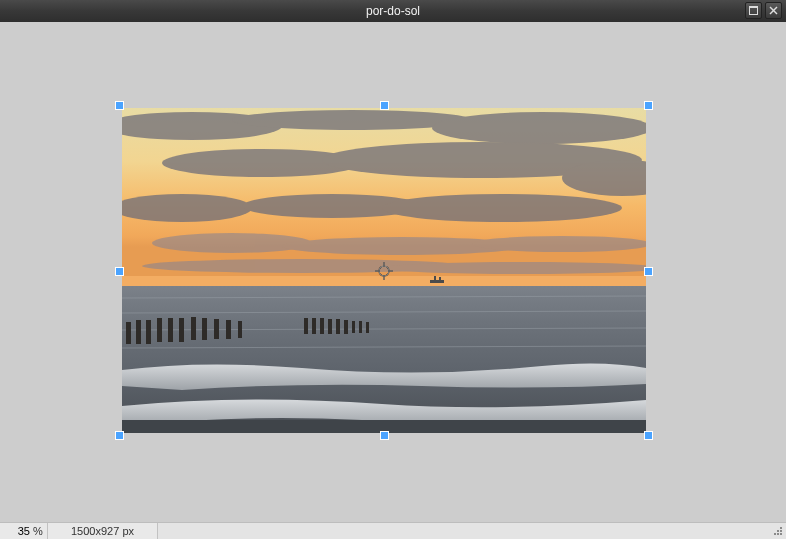 The height and width of the screenshot is (539, 786). I want to click on handle-top-right, so click(648, 106).